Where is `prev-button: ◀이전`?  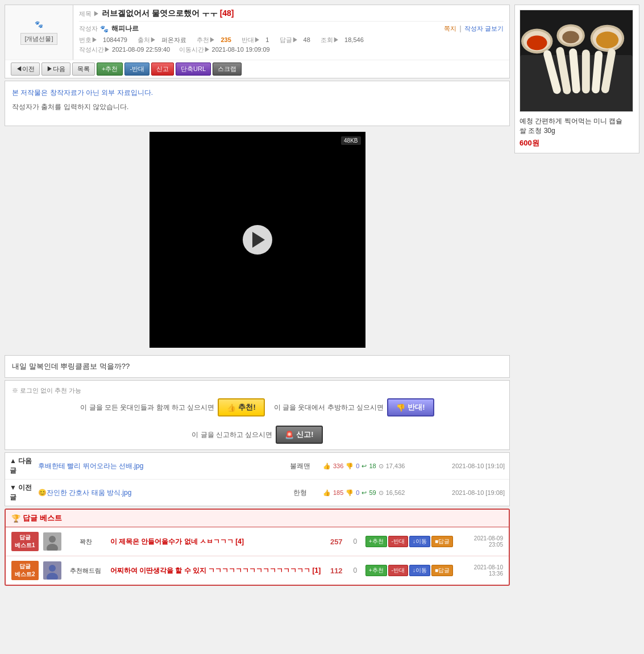
prev-button: ◀이전 is located at coordinates (25, 69).